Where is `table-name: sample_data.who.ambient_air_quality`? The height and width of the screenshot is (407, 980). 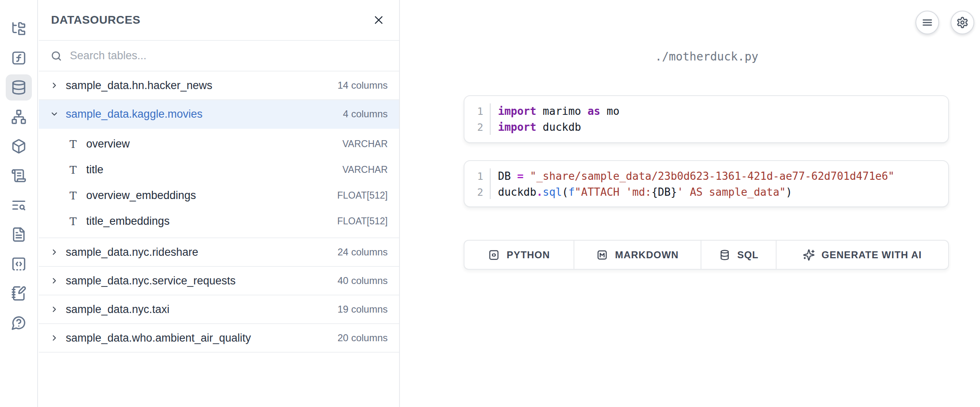 table-name: sample_data.who.ambient_air_quality is located at coordinates (158, 338).